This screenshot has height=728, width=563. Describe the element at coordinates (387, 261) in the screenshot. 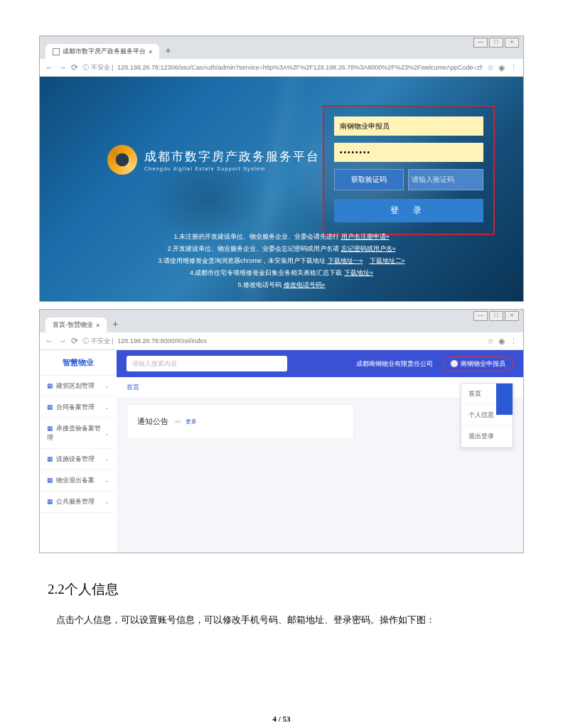

I see `tip-link-dl2: 下载地址二»` at that location.